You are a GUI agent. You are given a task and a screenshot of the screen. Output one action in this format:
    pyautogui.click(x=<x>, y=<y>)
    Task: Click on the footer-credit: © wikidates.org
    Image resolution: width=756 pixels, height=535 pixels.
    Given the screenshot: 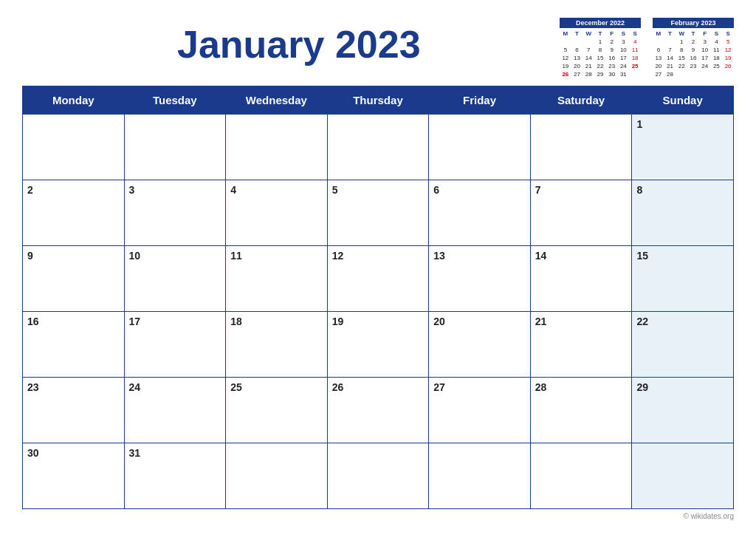 What is the action you would take?
    pyautogui.click(x=378, y=514)
    